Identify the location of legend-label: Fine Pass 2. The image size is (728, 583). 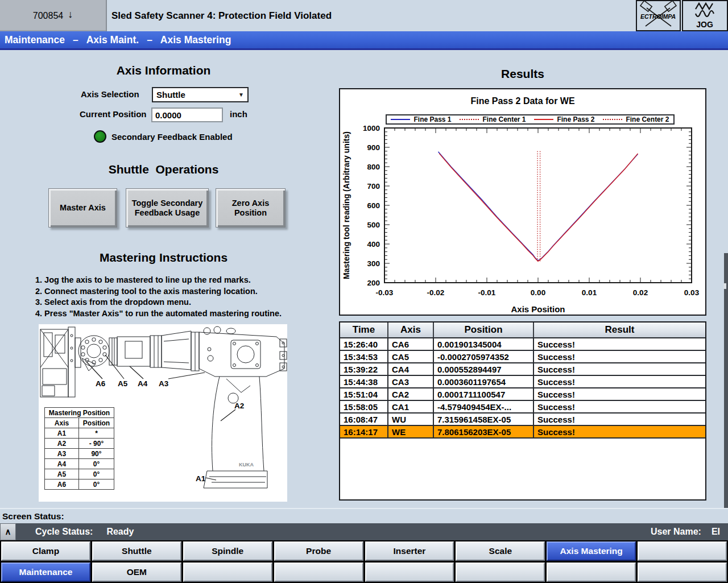
(576, 119).